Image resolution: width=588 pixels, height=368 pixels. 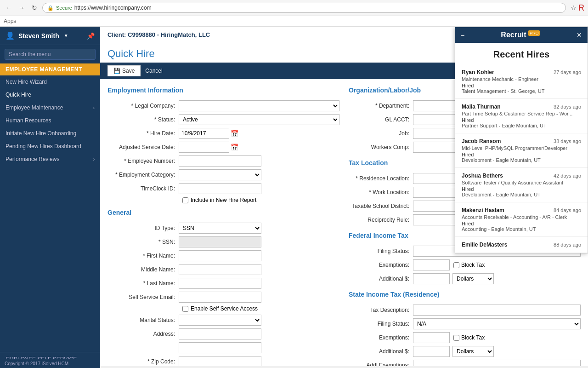 I want to click on new-hire-report-checkbox, so click(x=186, y=201).